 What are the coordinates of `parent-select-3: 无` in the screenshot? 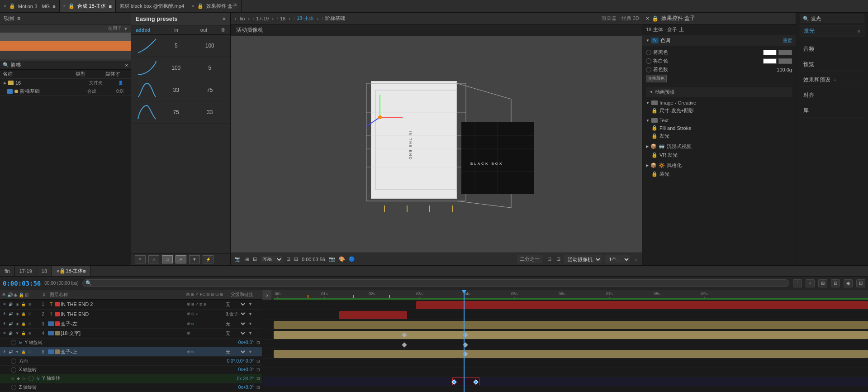 It's located at (235, 324).